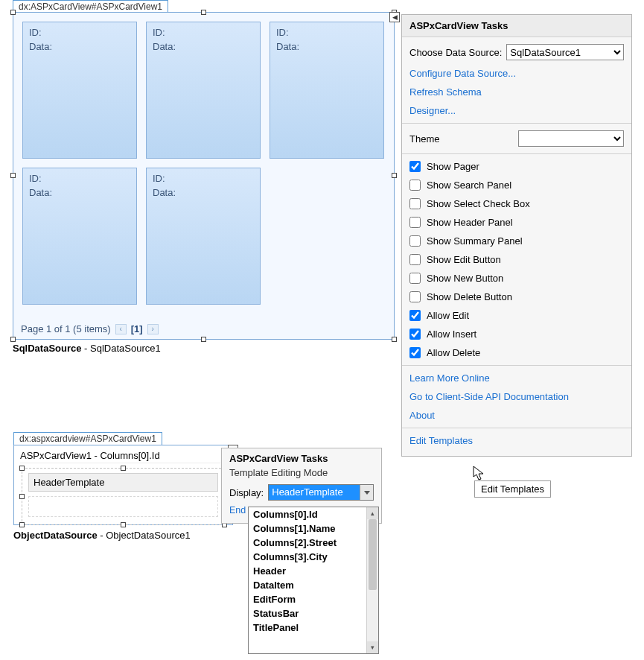 The image size is (644, 660). What do you see at coordinates (517, 396) in the screenshot?
I see `client-side-api-link: Go to Client-Side API Documentation` at bounding box center [517, 396].